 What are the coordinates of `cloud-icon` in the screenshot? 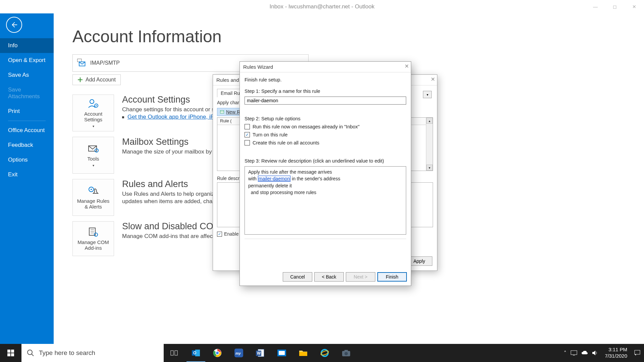 It's located at (585, 353).